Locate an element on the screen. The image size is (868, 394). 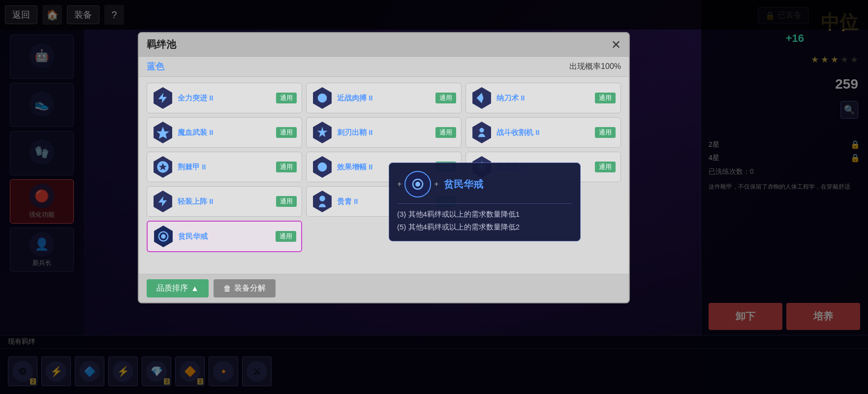
modal-title: 羁绊池 is located at coordinates (161, 44).